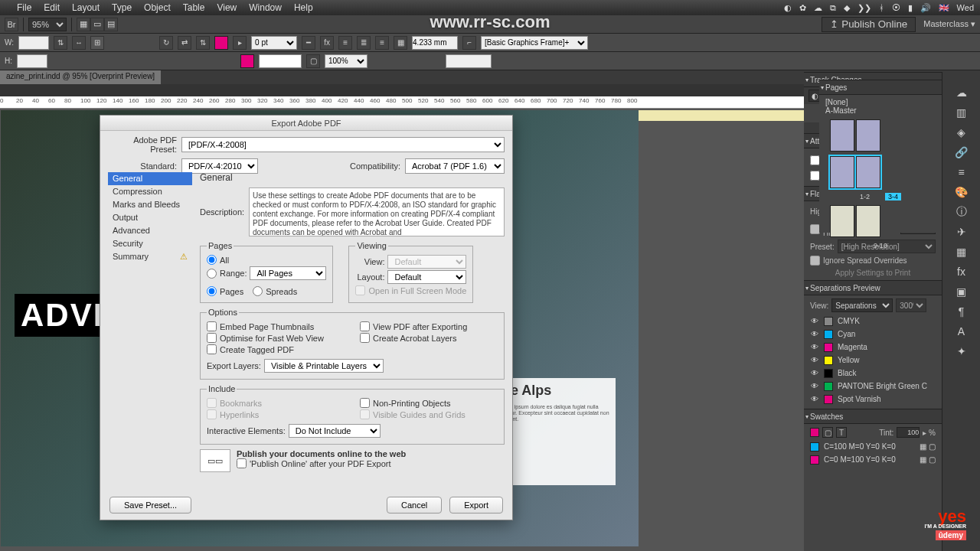 The width and height of the screenshot is (980, 551). Describe the element at coordinates (962, 192) in the screenshot. I see `color-icon: 🎨` at that location.